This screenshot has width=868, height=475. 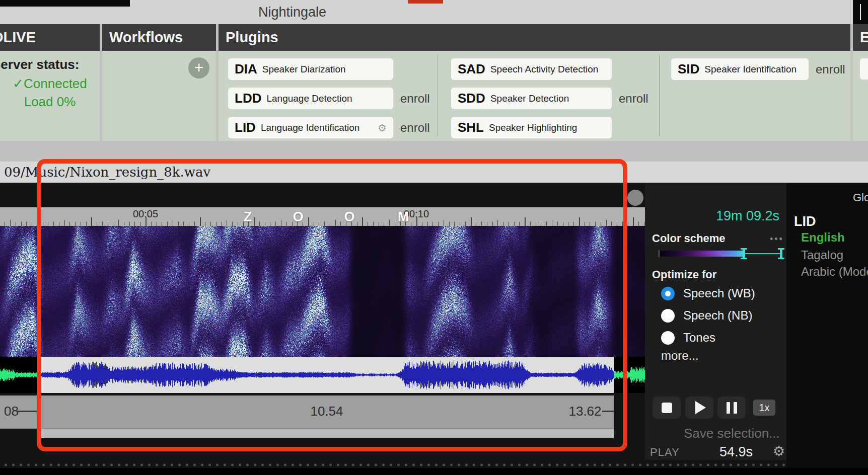 I want to click on plugins-divider, so click(x=438, y=96).